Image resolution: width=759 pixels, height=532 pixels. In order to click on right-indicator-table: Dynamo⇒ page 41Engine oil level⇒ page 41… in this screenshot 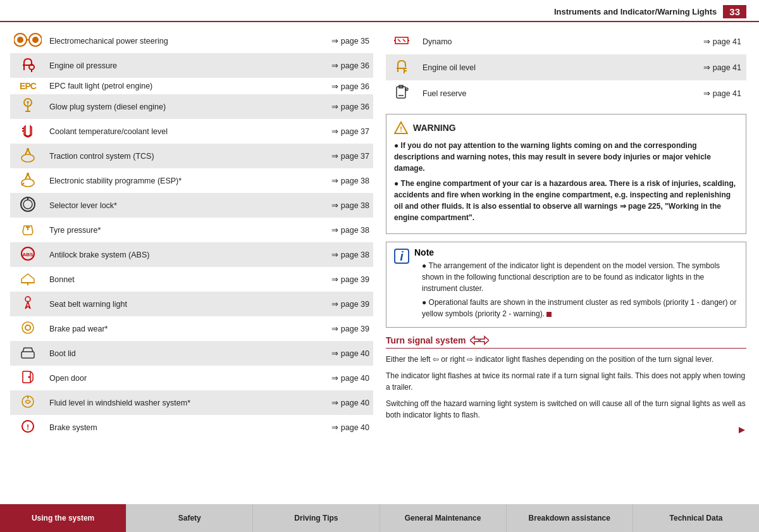, I will do `click(566, 67)`.